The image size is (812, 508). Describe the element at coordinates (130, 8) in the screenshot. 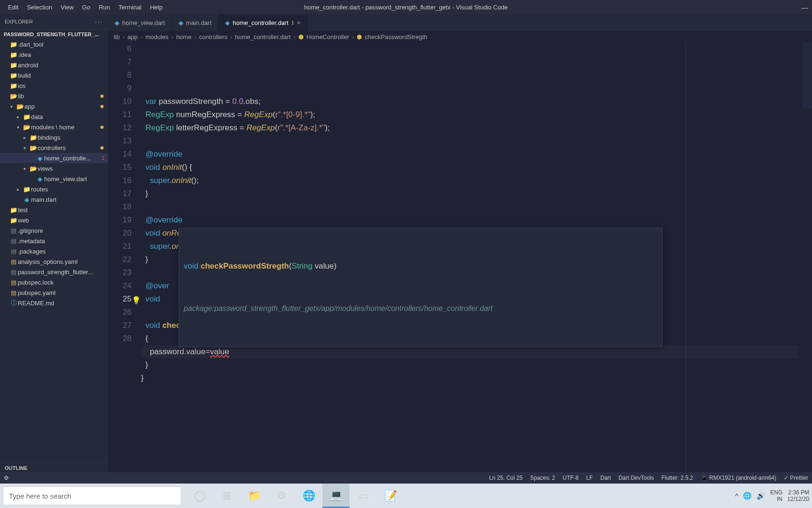

I see `menu-terminal: Terminal` at that location.